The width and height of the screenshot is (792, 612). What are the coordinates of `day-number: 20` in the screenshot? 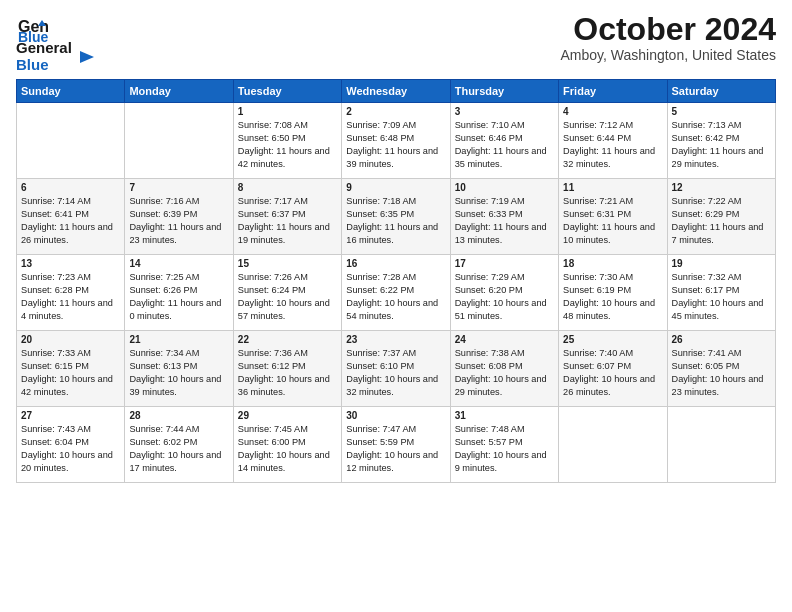 It's located at (70, 340).